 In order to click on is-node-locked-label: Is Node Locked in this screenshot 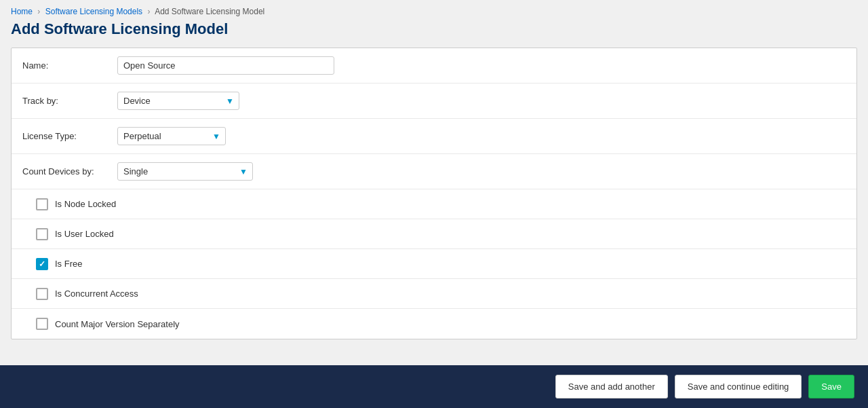, I will do `click(85, 204)`.